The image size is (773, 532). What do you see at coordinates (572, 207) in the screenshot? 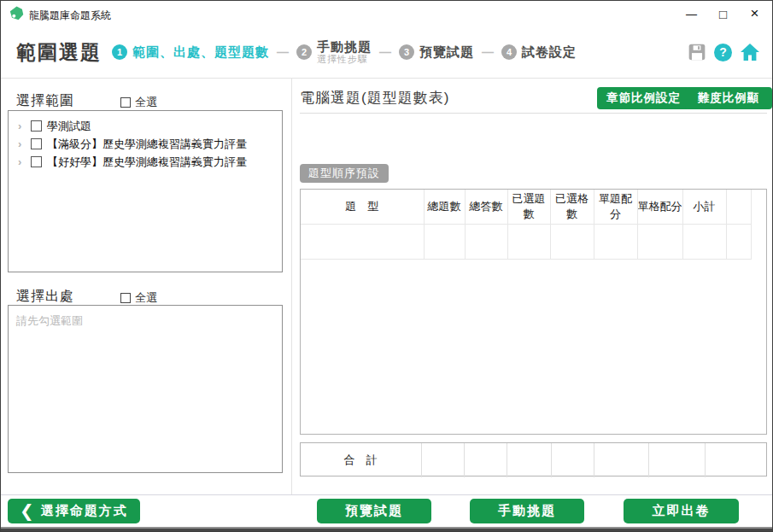
I see `col-selected-blanks: 已選格數` at bounding box center [572, 207].